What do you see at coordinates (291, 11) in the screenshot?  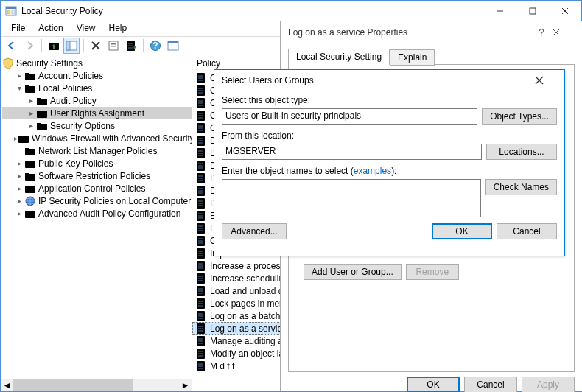 I see `main-titlebar: Local Security Policy` at bounding box center [291, 11].